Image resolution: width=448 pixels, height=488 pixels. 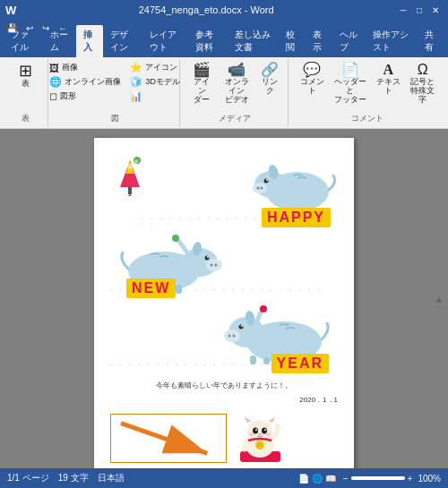 What do you see at coordinates (202, 84) in the screenshot?
I see `finder-button: 🎬 アインダー` at bounding box center [202, 84].